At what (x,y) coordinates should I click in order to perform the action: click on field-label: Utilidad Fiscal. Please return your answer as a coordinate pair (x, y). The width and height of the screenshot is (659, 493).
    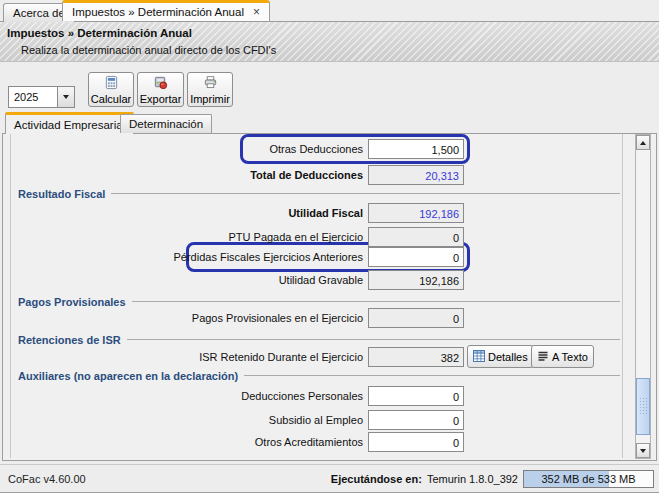
    Looking at the image, I should click on (188, 213).